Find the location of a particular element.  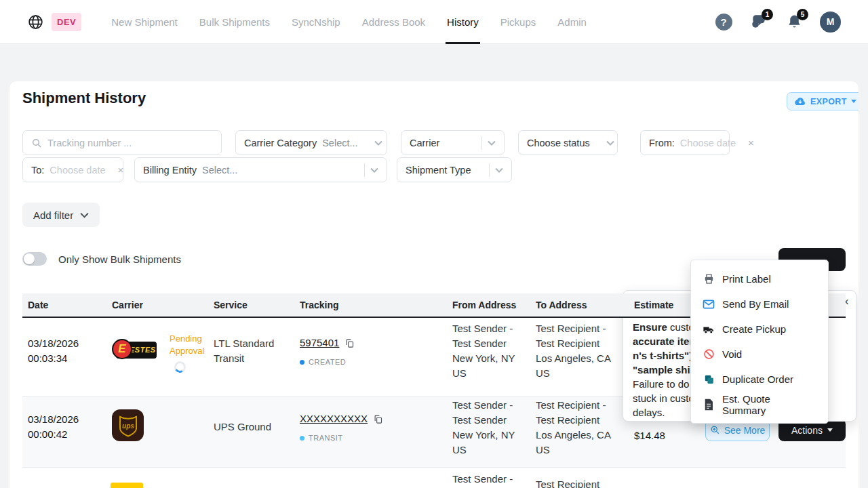

tracking-cell: 5975401 CREATED is located at coordinates (327, 352).